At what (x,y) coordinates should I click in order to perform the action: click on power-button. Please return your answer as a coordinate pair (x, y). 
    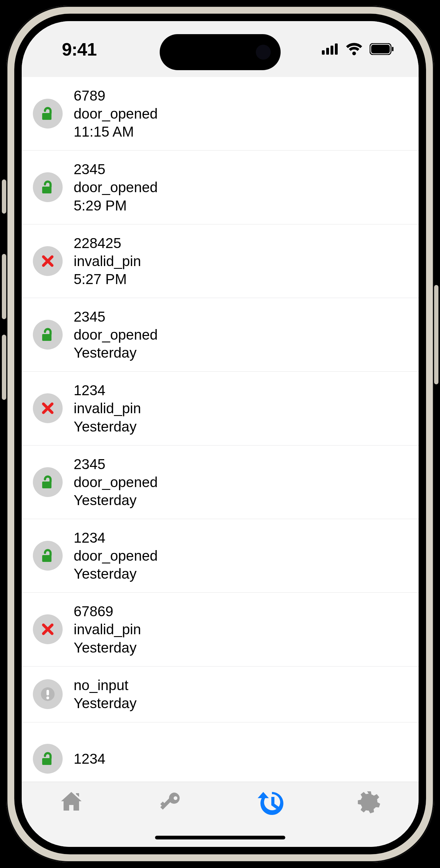
    Looking at the image, I should click on (436, 335).